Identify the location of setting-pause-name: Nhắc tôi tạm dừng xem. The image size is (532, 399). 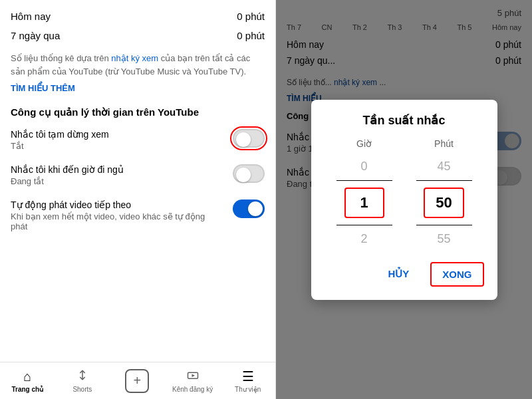
(116, 134).